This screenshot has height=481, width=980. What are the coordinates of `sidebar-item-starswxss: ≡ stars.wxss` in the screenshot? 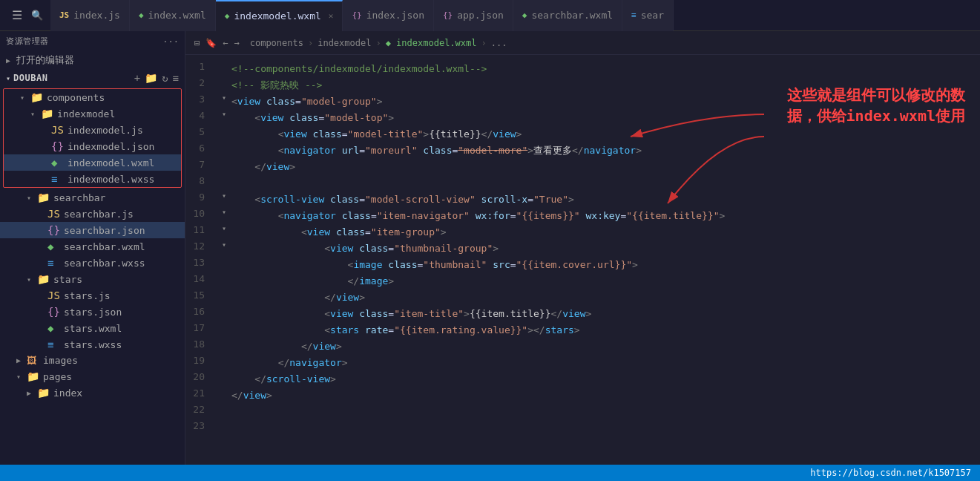 It's located at (92, 344).